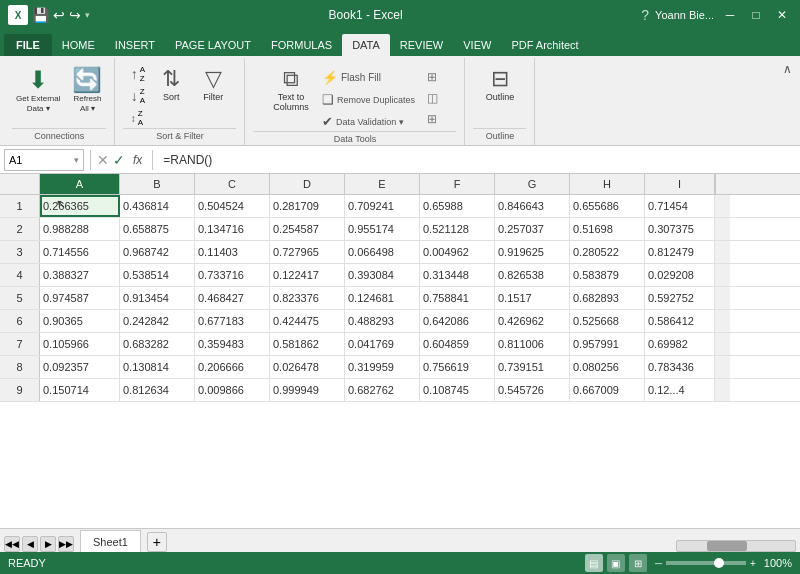 The width and height of the screenshot is (800, 574). I want to click on accept-formula-icon: ✓, so click(119, 160).